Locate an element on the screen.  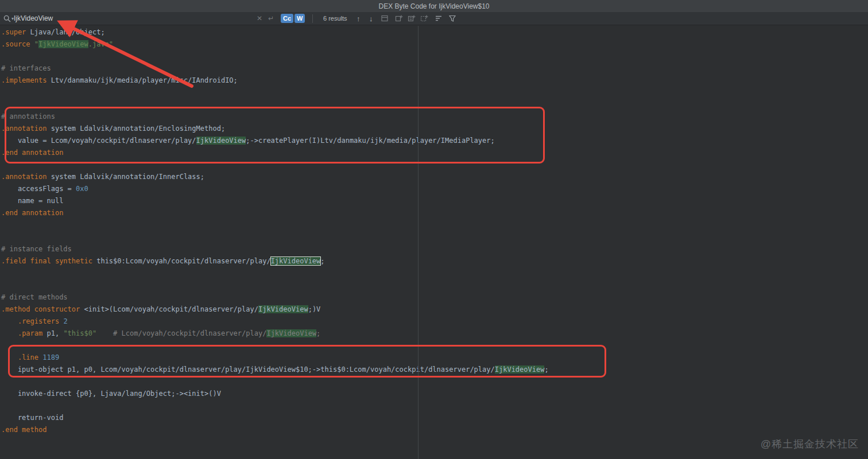
code-segment: value = Lcom/voyah/cockpit/dlnaserver/pl… is located at coordinates (99, 141).